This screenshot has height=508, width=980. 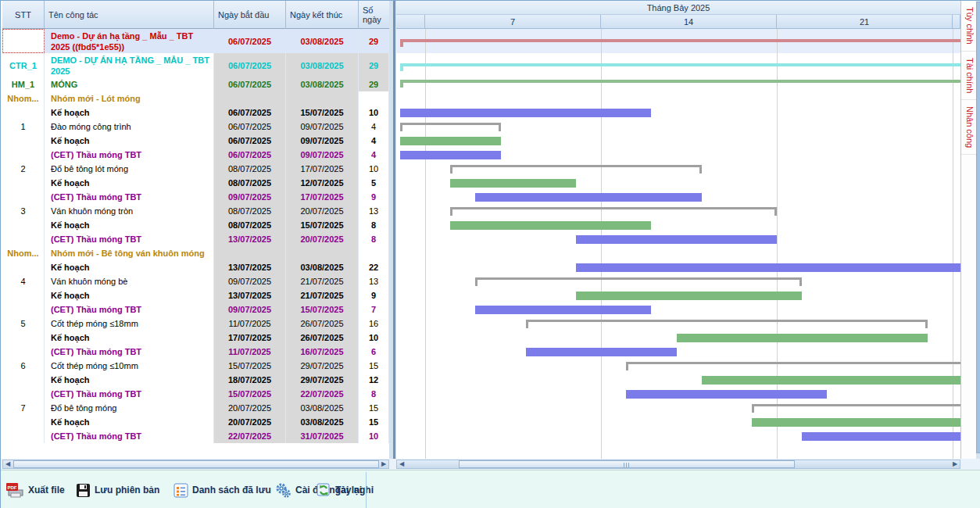 What do you see at coordinates (195, 211) in the screenshot?
I see `table-row: 3Ván khuôn móng tròn08/07/202520/07/2025…` at bounding box center [195, 211].